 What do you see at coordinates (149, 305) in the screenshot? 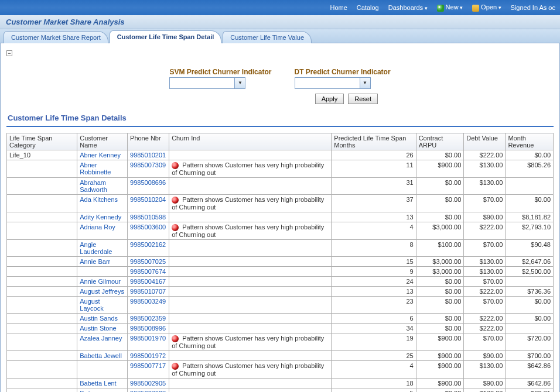
I see `cell-phone: 9985003249` at bounding box center [149, 305].